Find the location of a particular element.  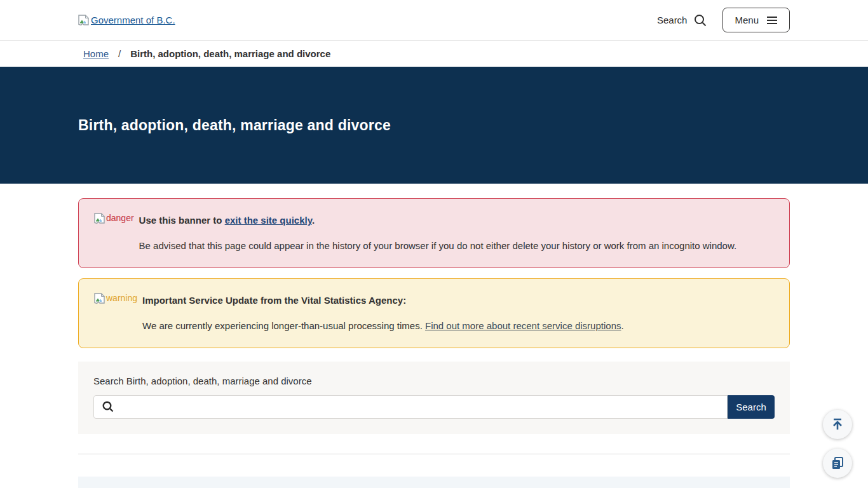

search-row: Search is located at coordinates (434, 407).